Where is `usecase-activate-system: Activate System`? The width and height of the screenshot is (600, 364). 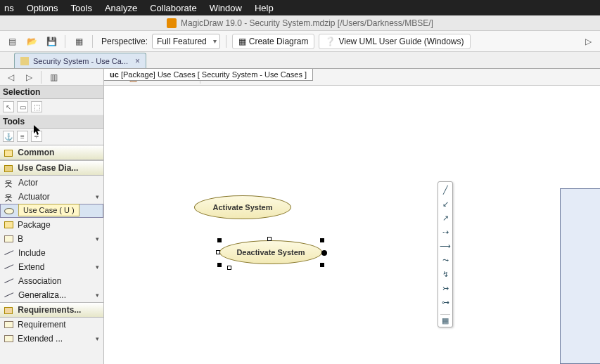 usecase-activate-system: Activate System is located at coordinates (243, 207).